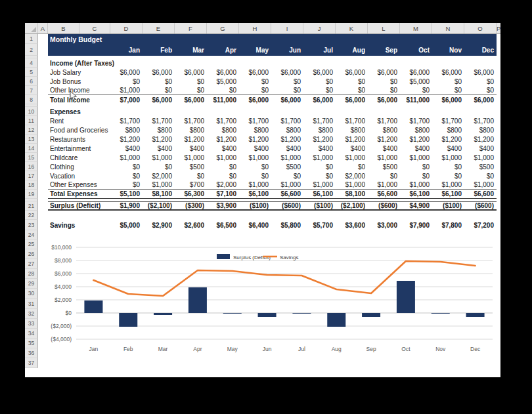 This screenshot has width=532, height=414. I want to click on cell-A24, so click(43, 235).